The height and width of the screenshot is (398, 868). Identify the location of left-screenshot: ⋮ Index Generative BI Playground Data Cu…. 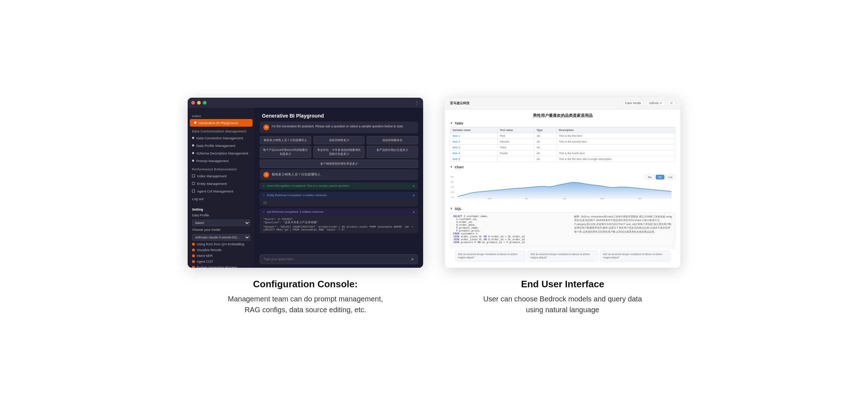
(305, 183).